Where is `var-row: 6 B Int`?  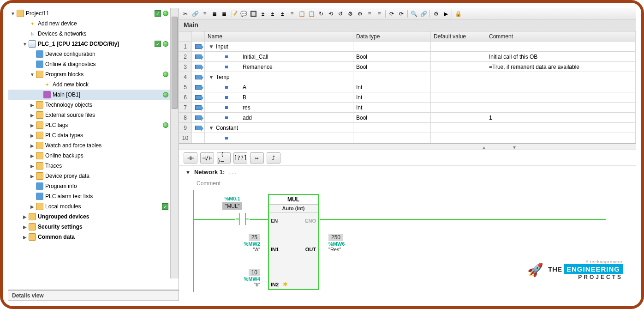
var-row: 6 B Int is located at coordinates (407, 97).